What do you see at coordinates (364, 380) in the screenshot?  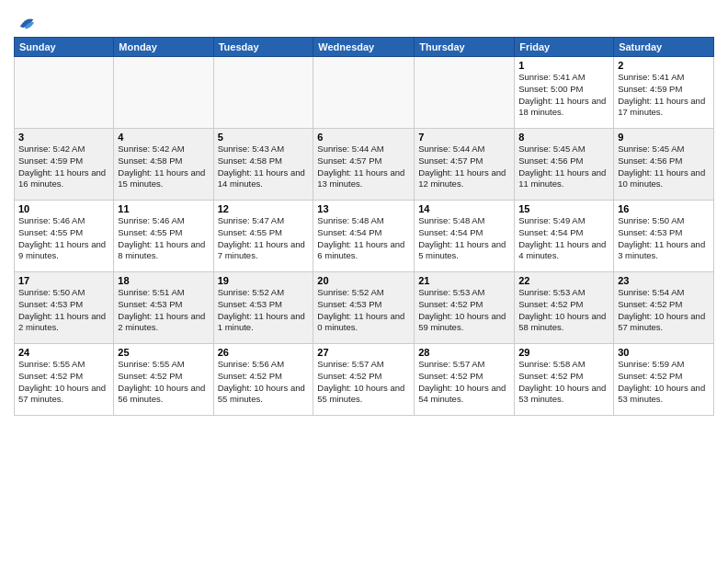 I see `calendar-cell: 27Sunrise: 5:57 AM Sunset: 4:52 PM Dayli…` at bounding box center [364, 380].